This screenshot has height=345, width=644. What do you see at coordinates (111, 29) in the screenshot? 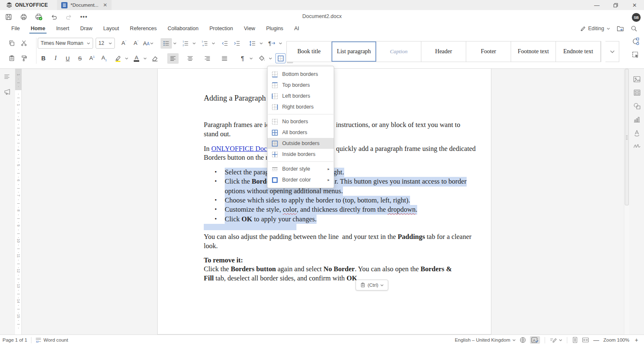
I see `menu-tab-layout: Layout` at bounding box center [111, 29].